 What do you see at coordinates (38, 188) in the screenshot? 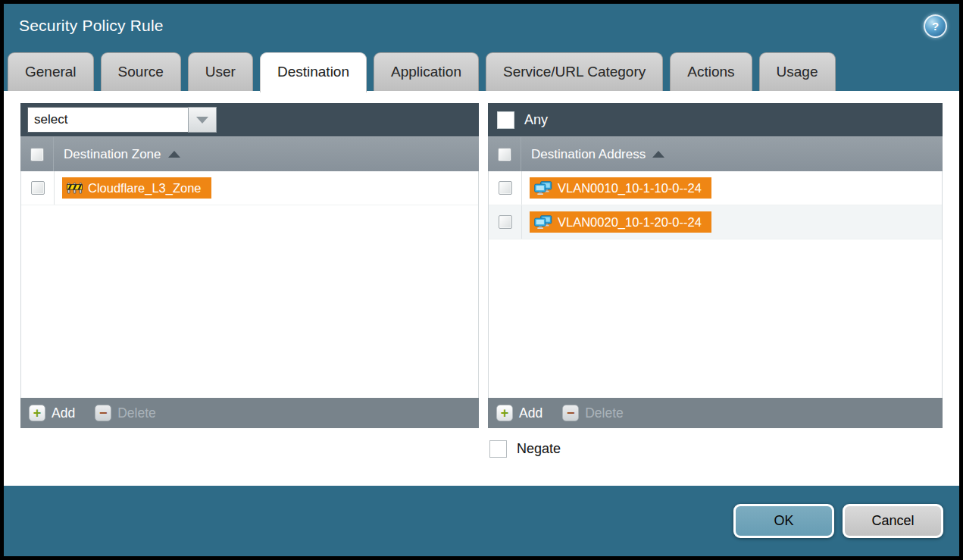
I see `zone-row-checkbox` at bounding box center [38, 188].